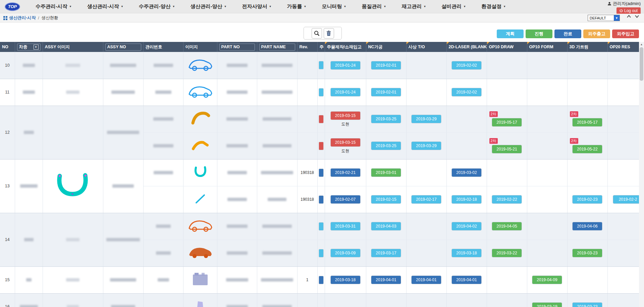 The height and width of the screenshot is (307, 644). What do you see at coordinates (386, 226) in the screenshot?
I see `date-status-badge: 2019-04-03` at bounding box center [386, 226].